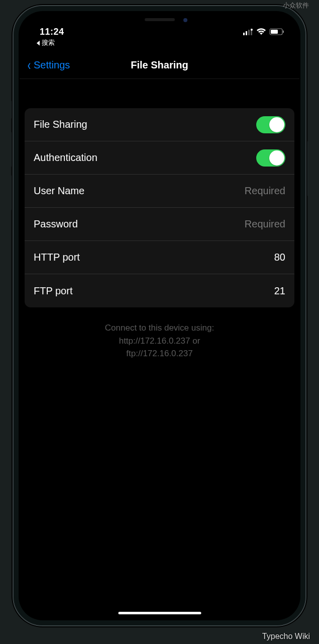 Image resolution: width=319 pixels, height=644 pixels. What do you see at coordinates (286, 636) in the screenshot?
I see `watermark-bottom: Typecho Wiki` at bounding box center [286, 636].